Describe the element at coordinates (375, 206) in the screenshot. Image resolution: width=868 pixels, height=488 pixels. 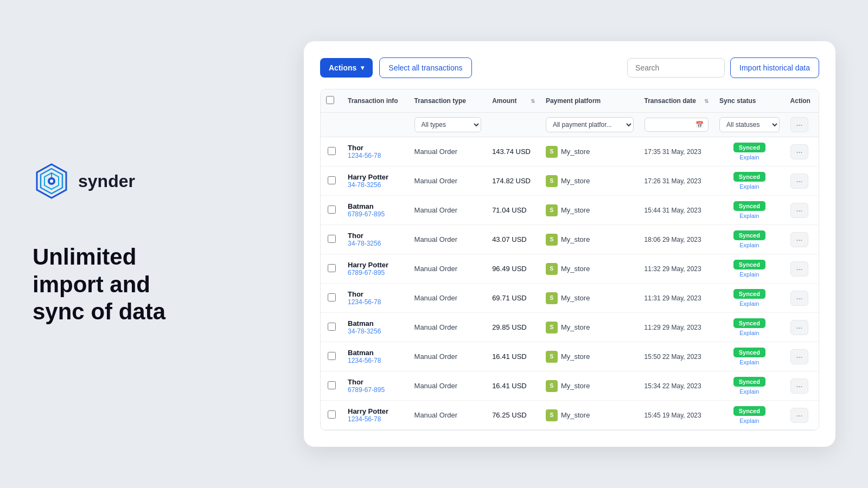
I see `row-name: Batman` at that location.